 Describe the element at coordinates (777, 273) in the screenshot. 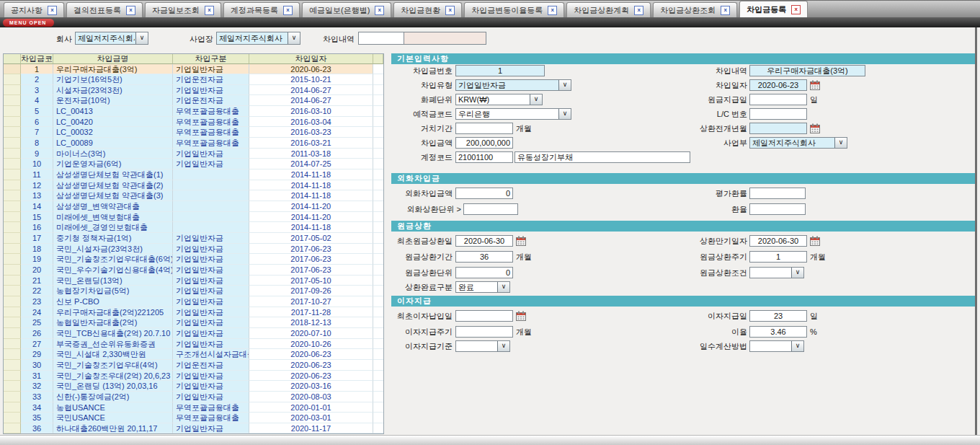

I see `repay-condition-select: ∨` at that location.